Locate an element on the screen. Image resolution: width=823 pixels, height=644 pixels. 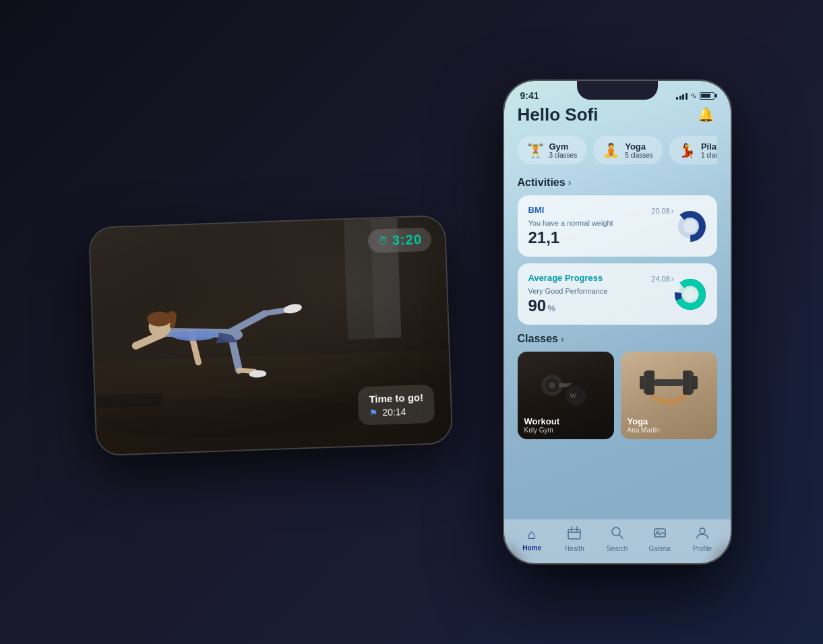
status-time: 9:41 is located at coordinates (530, 96).